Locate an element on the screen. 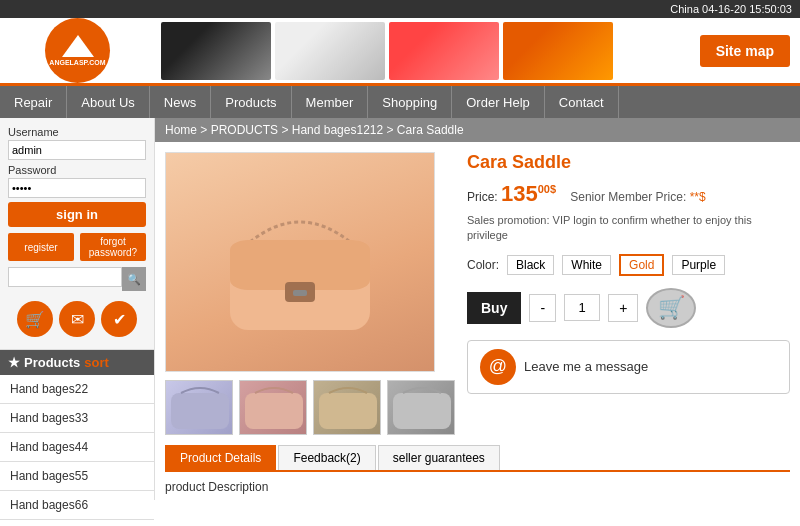  price-value: 13500$ is located at coordinates (532, 194).